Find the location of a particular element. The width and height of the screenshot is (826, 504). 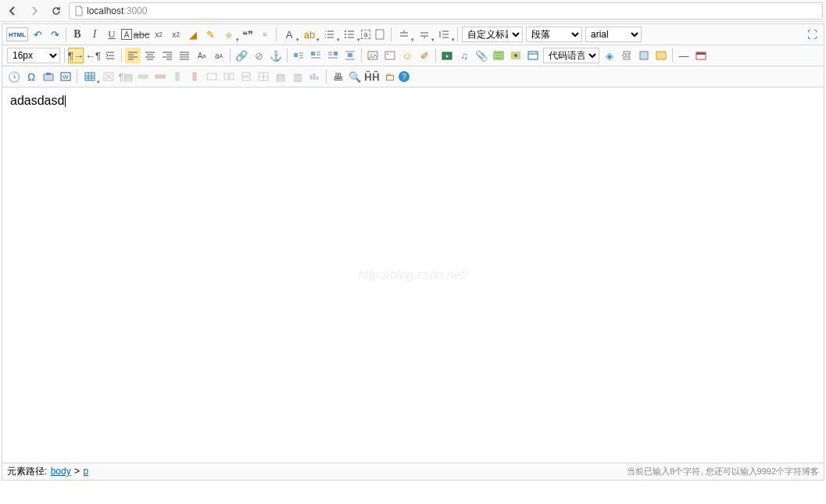

gmap-icon is located at coordinates (516, 55).